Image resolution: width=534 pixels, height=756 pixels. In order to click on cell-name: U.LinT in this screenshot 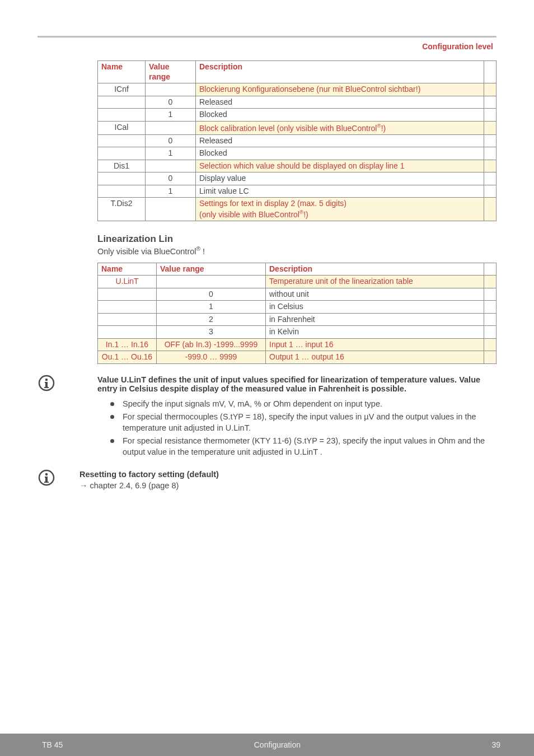, I will do `click(128, 282)`.